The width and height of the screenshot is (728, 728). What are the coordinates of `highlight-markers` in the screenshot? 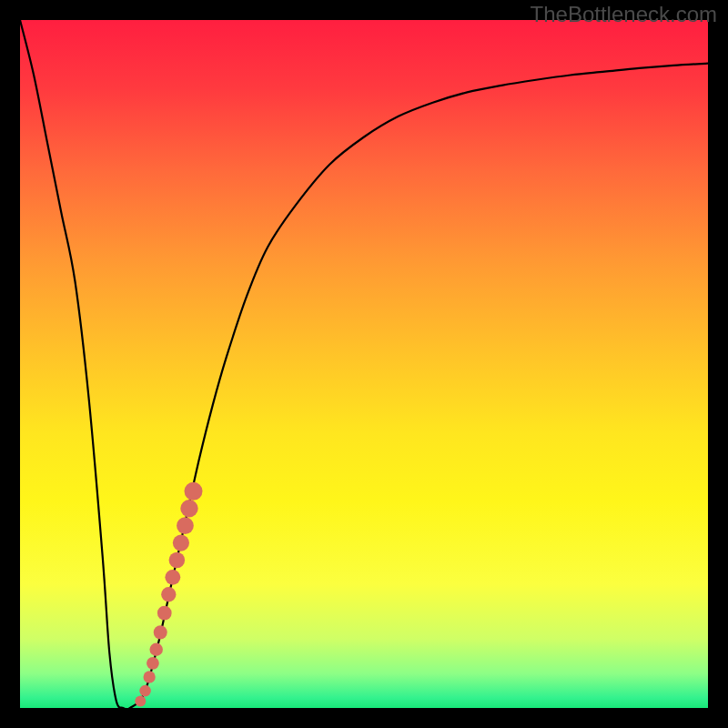 It's located at (168, 595).